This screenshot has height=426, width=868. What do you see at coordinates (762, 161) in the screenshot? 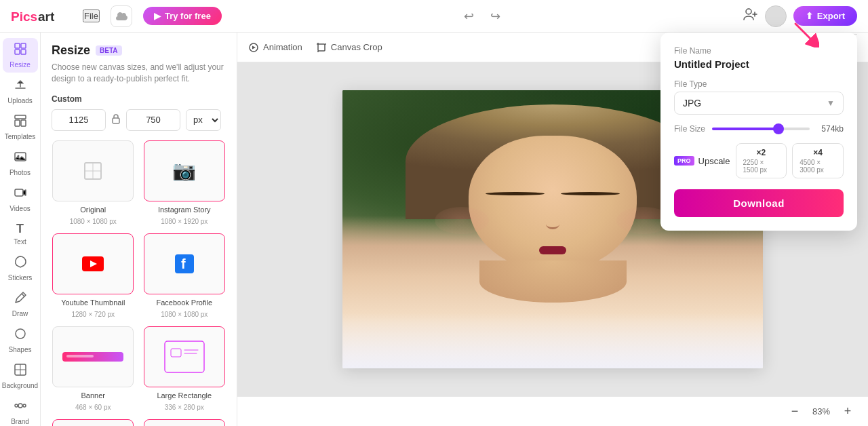
I see `upscale-x2-button: ×2 2250 × 1500 px` at bounding box center [762, 161].